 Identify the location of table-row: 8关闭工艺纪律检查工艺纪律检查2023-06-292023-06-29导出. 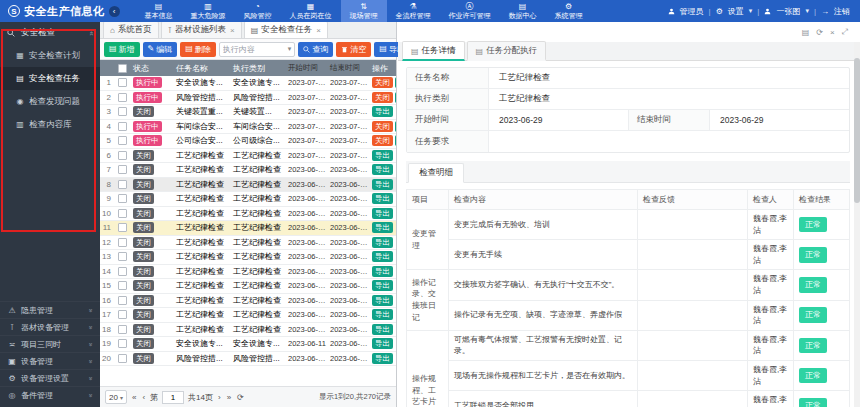
(248, 186).